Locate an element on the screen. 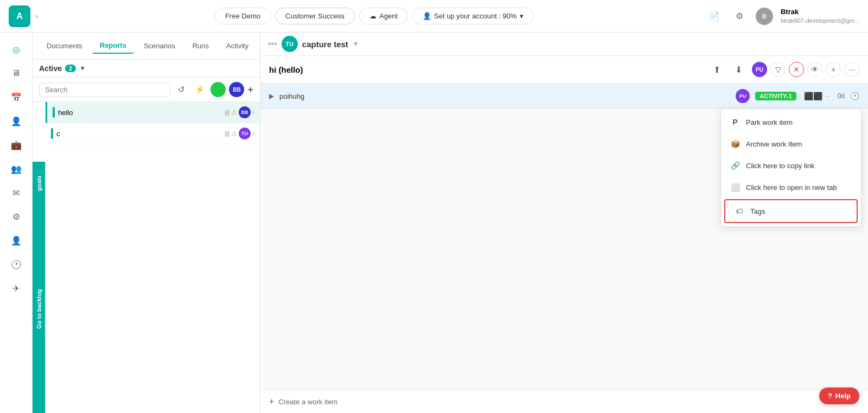  activity-name: poihuhg is located at coordinates (505, 97).